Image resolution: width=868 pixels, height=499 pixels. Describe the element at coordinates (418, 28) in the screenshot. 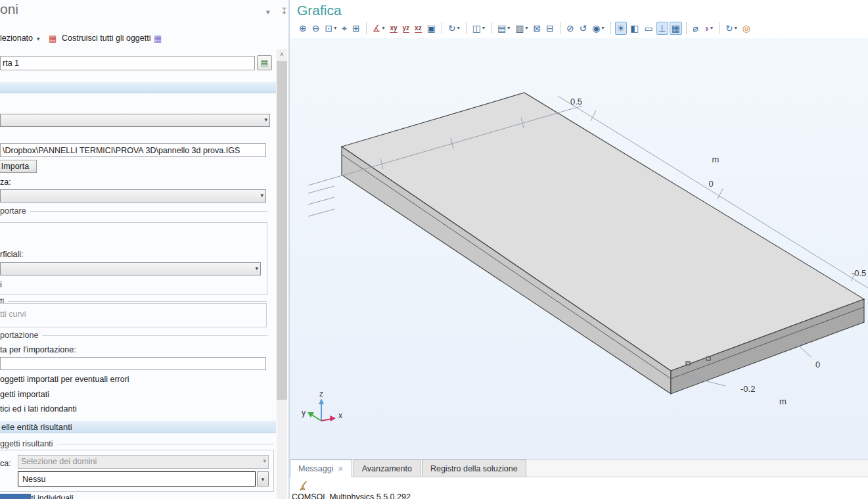

I see `view-xz-plane-button: xz` at that location.